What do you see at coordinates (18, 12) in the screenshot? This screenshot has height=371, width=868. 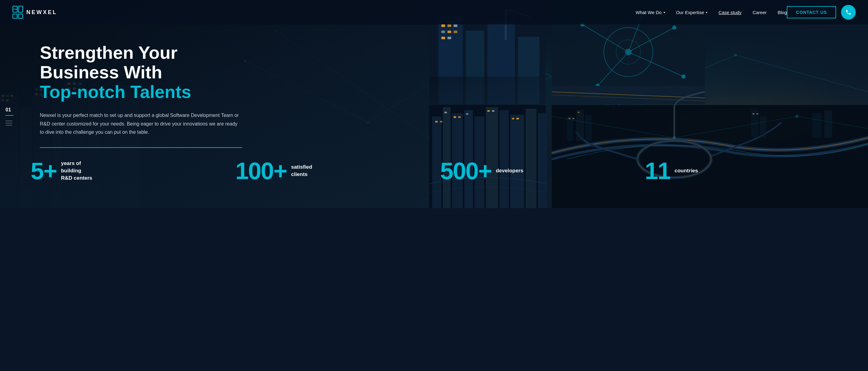 I see `logo-icon` at bounding box center [18, 12].